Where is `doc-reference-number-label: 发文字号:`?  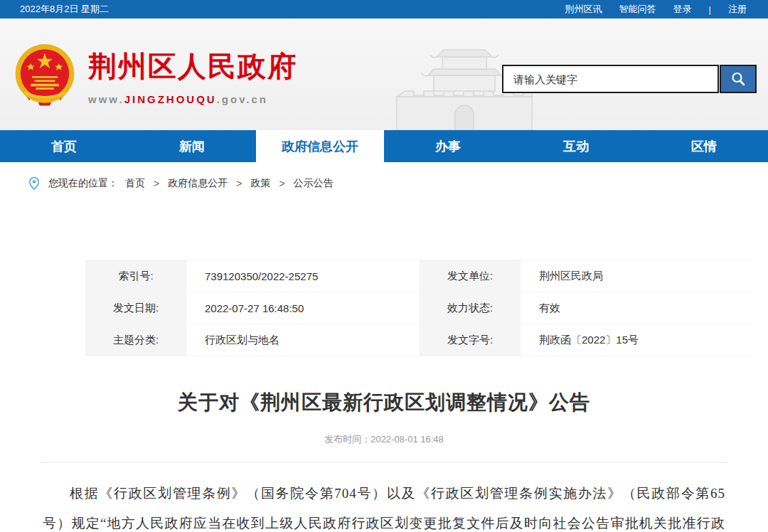
doc-reference-number-label: 发文字号: is located at coordinates (470, 340).